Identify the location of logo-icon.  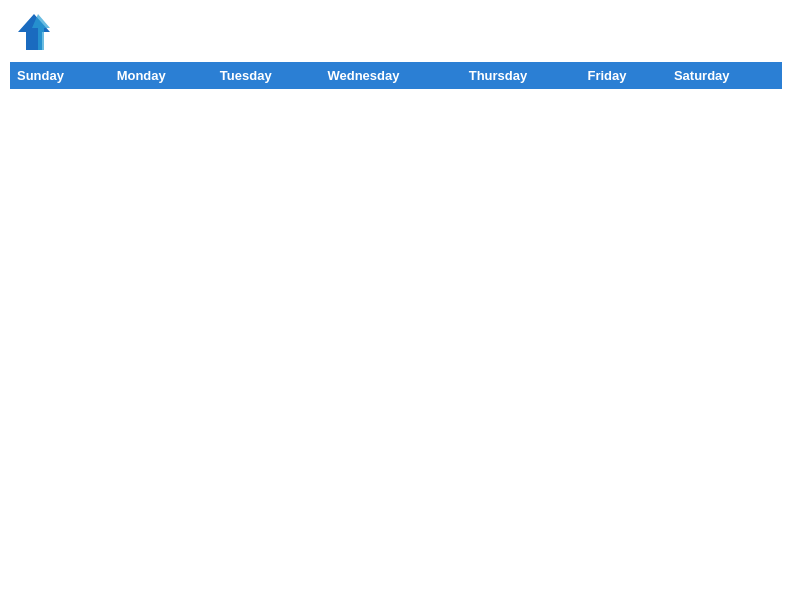
(34, 32).